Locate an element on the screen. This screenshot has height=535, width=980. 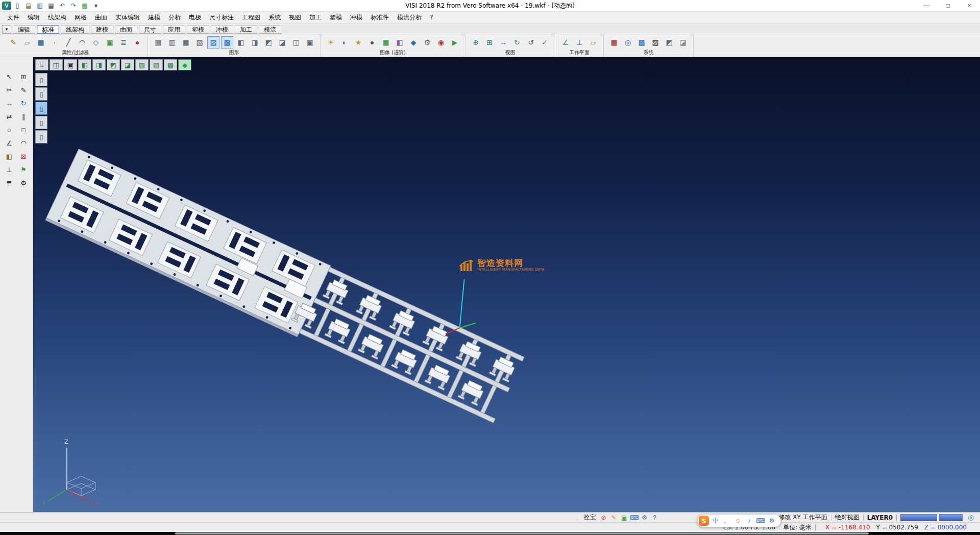
show-solids-icon: ▩ is located at coordinates (227, 42).